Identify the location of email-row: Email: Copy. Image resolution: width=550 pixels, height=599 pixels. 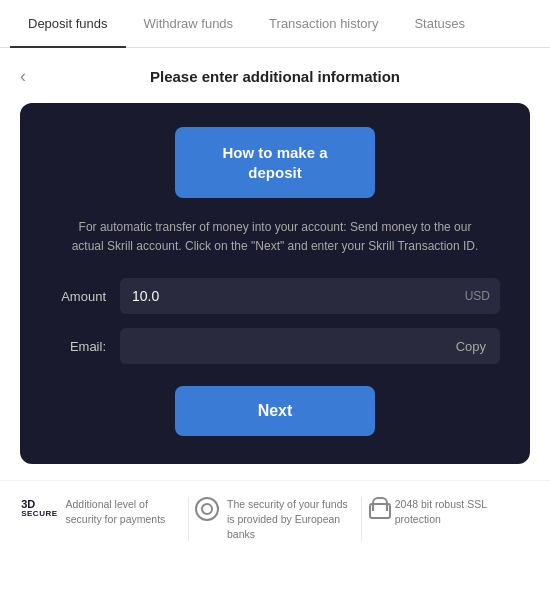
(275, 346).